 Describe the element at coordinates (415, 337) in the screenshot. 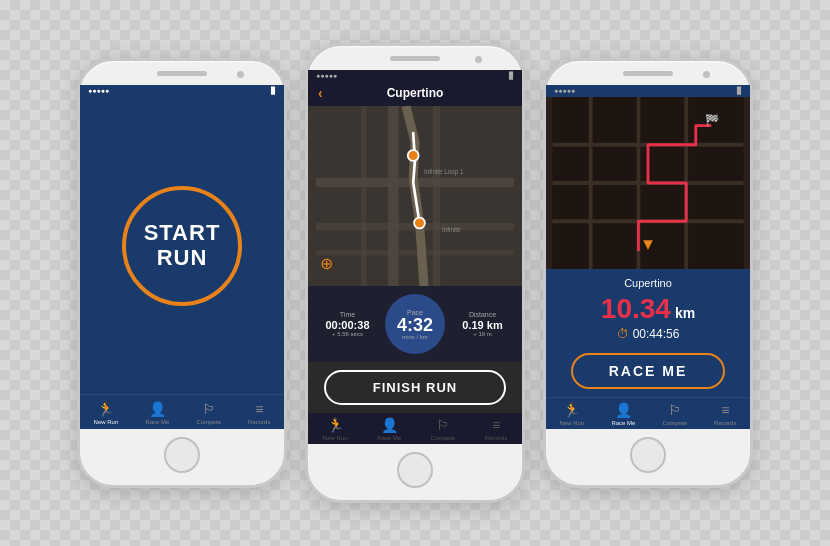

I see `pace-unit: mins / km` at that location.